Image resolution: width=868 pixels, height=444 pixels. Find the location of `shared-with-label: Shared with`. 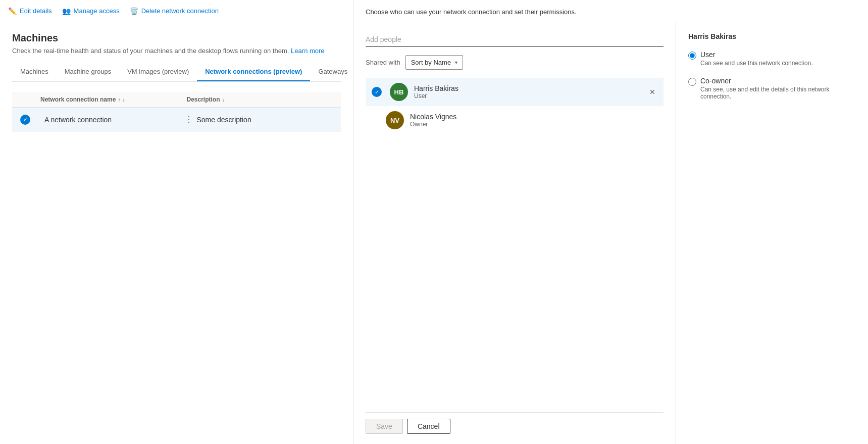

shared-with-label: Shared with is located at coordinates (383, 63).